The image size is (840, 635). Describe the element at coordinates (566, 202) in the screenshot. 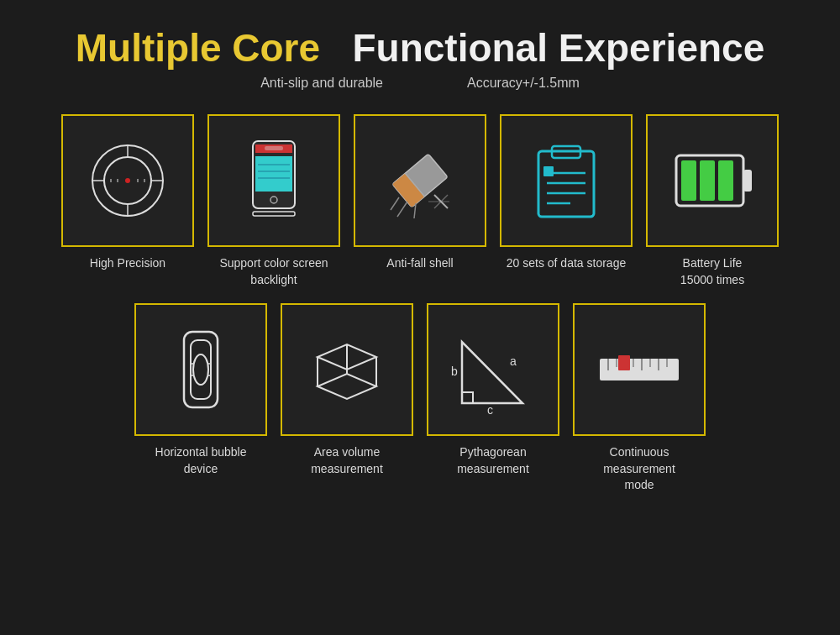

I see `feature-data-storage: 20 sets of data storage` at that location.